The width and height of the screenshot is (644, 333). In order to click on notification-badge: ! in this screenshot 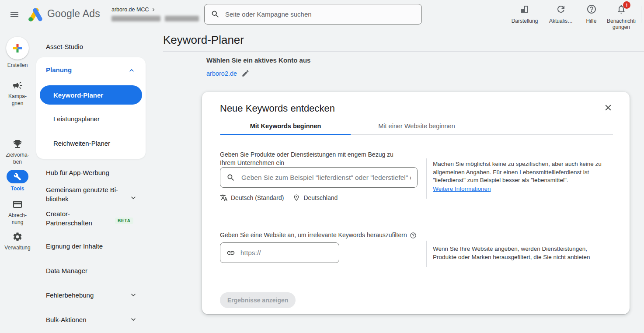, I will do `click(627, 5)`.